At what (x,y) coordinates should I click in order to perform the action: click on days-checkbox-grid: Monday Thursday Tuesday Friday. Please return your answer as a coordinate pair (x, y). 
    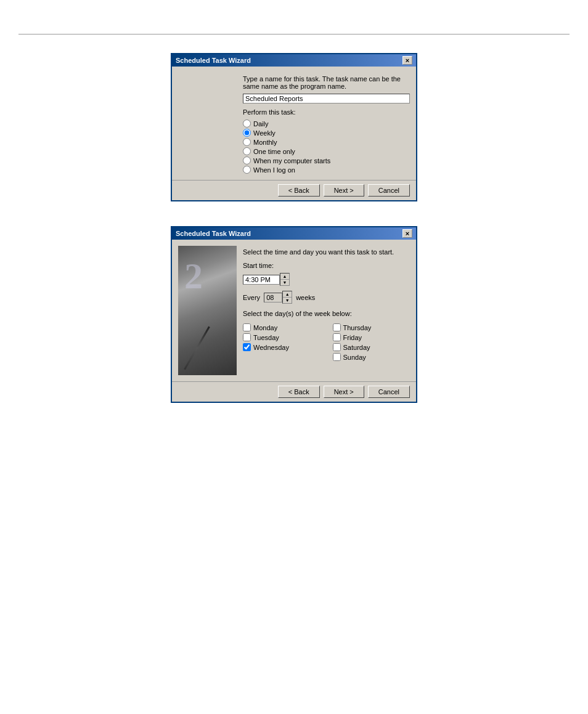
    Looking at the image, I should click on (327, 343).